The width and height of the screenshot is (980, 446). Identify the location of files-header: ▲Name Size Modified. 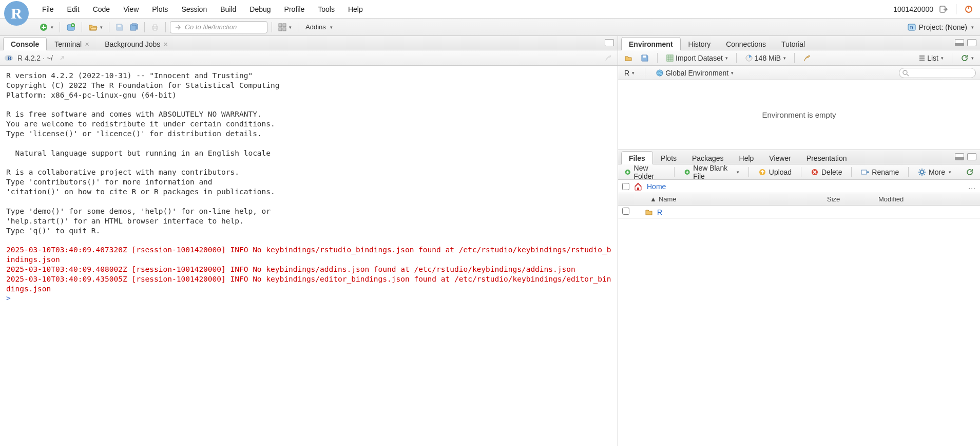
(799, 199).